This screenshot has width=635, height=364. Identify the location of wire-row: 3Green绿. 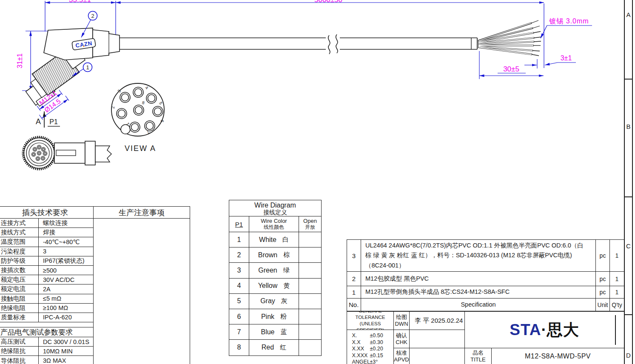
(275, 270).